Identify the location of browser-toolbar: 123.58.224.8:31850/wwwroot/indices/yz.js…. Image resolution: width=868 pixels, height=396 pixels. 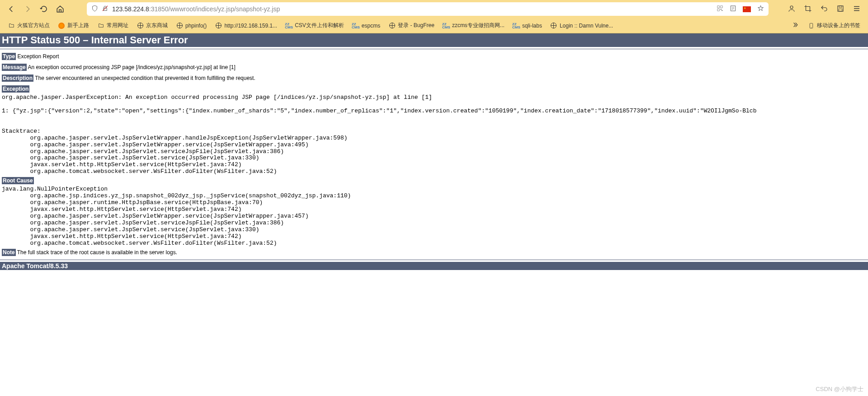
(434, 9).